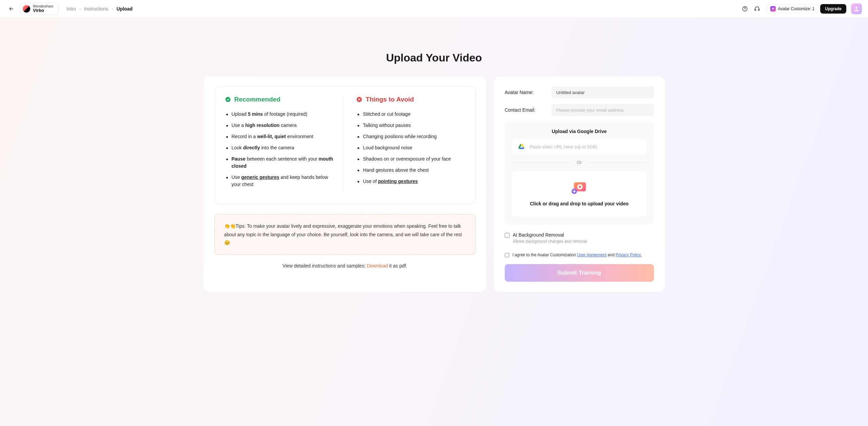 The height and width of the screenshot is (426, 868). I want to click on upload-card: Upload via Google Drive Or, so click(579, 173).